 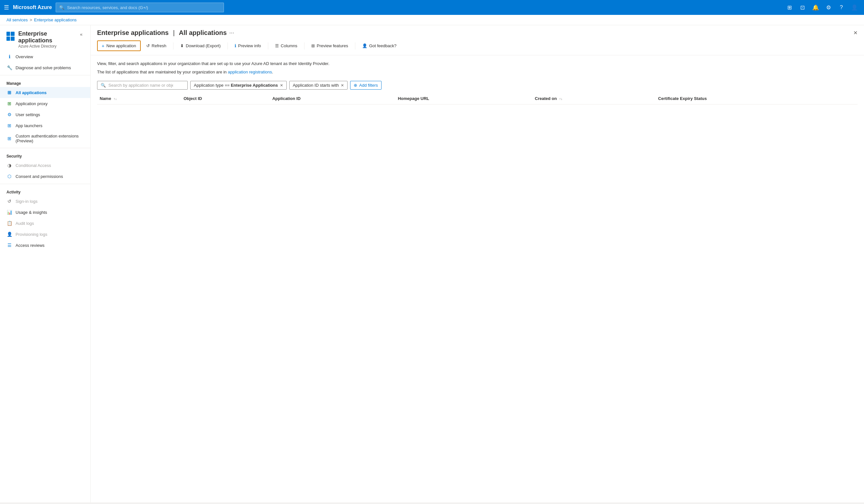 What do you see at coordinates (854, 8) in the screenshot?
I see `feedback-icon: 👤` at bounding box center [854, 8].